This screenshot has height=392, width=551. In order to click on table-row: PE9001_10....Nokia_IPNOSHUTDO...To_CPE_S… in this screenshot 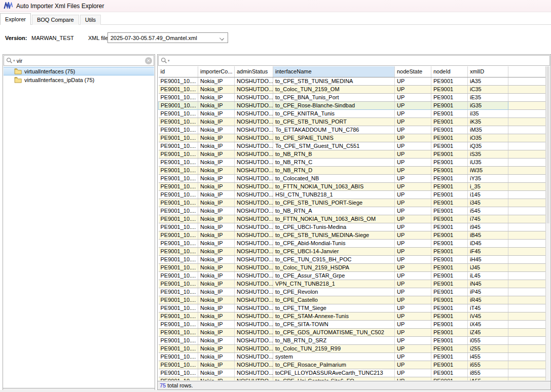, I will do `click(353, 146)`.